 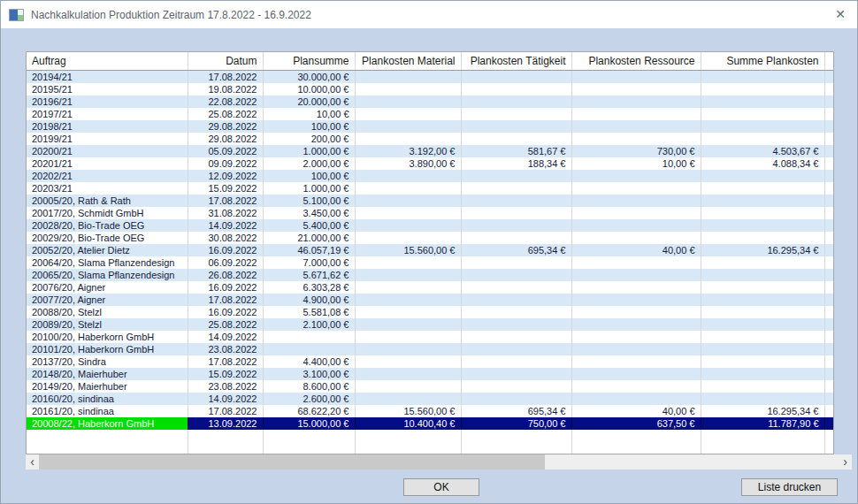 I want to click on table-row: 20160/20, sindinaa14.09.20222.600,00 €, so click(x=430, y=399).